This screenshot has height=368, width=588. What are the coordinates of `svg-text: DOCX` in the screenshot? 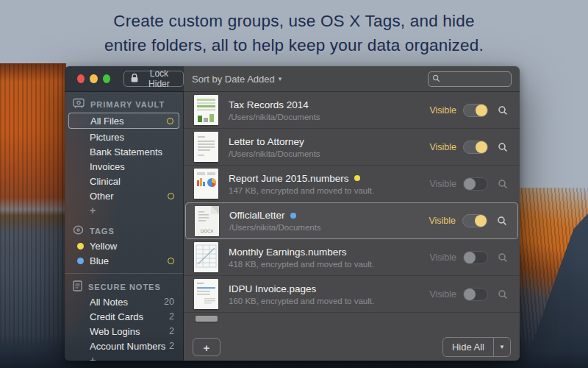 It's located at (207, 231).